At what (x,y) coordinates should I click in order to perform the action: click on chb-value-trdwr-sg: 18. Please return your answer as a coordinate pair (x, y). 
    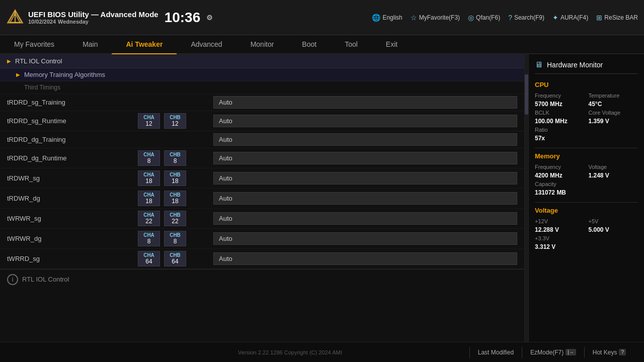
    Looking at the image, I should click on (175, 181).